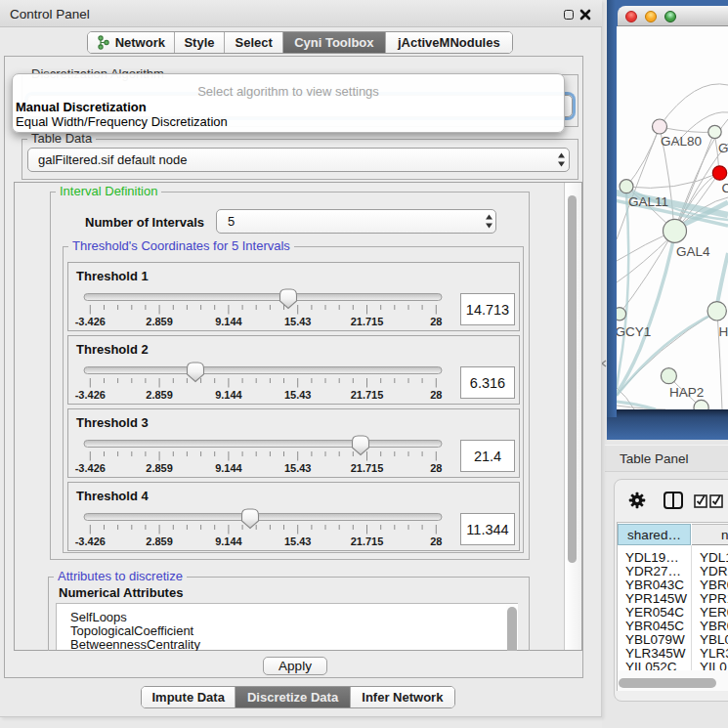 This screenshot has height=728, width=728. I want to click on svg-text: GAL2, so click(723, 149).